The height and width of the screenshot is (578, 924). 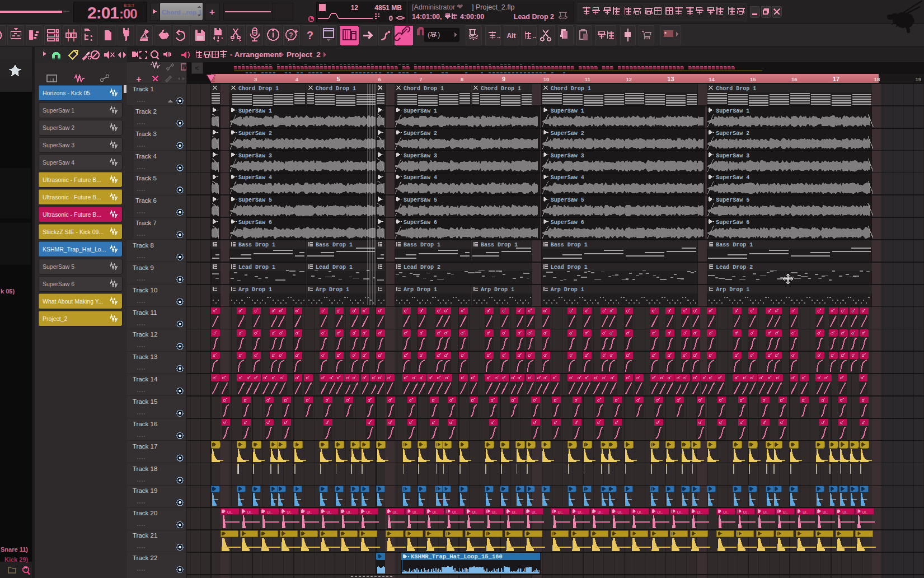 I want to click on svg-text: k 05), so click(x=8, y=291).